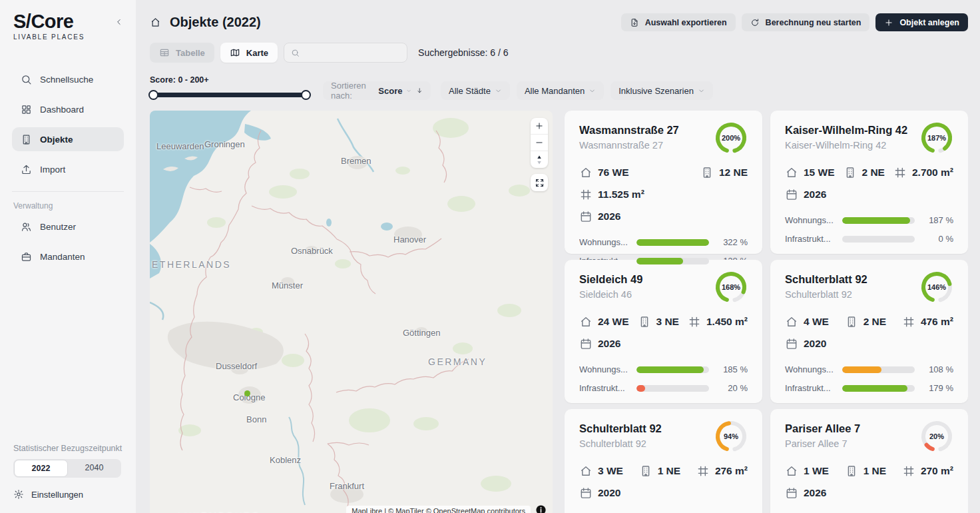 This screenshot has width=980, height=513. Describe the element at coordinates (248, 393) in the screenshot. I see `map-marker` at that location.